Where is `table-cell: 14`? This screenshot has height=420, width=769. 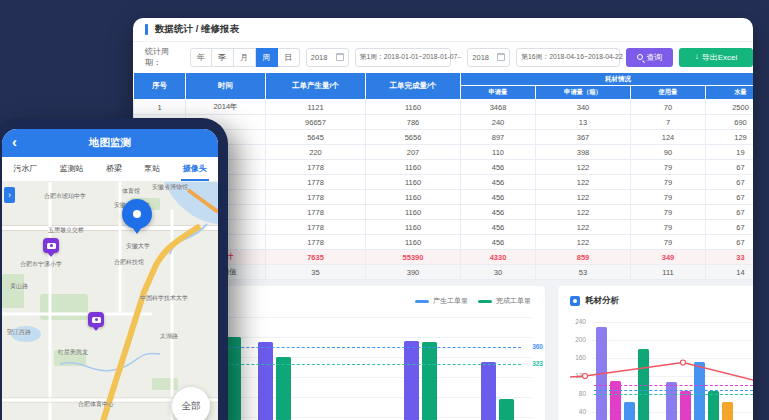
table-cell: 14 is located at coordinates (730, 272).